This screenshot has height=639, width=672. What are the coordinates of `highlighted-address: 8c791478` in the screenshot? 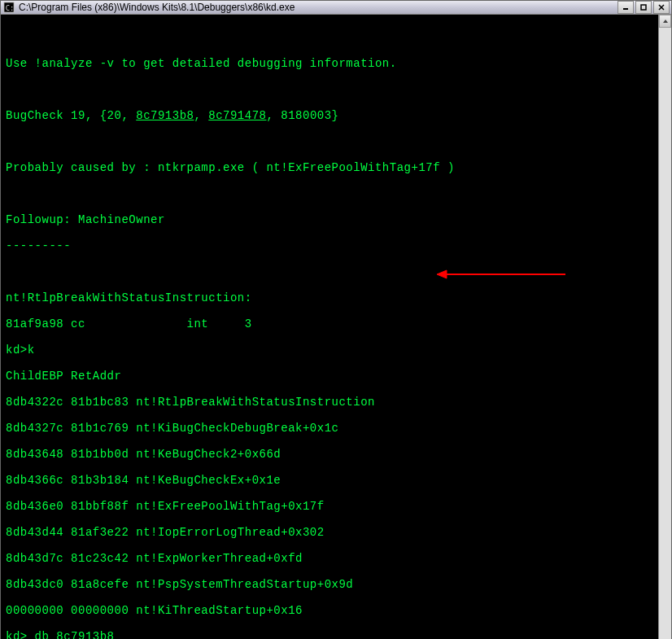 It's located at (238, 116).